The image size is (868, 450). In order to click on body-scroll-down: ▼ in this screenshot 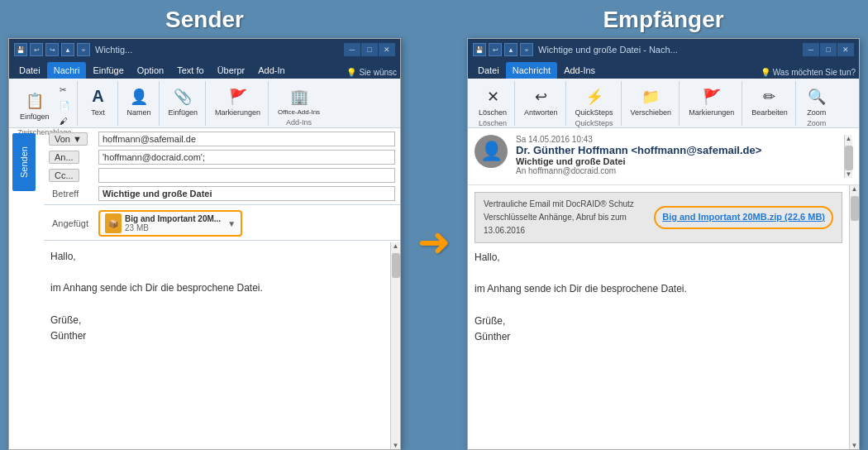, I will do `click(855, 445)`.